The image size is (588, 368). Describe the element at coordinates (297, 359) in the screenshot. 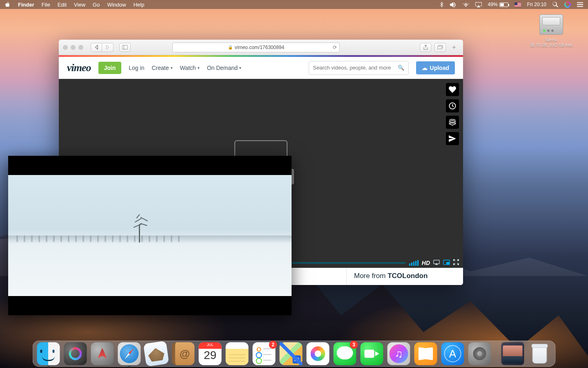

I see `maps-3d-badge: 3D` at that location.